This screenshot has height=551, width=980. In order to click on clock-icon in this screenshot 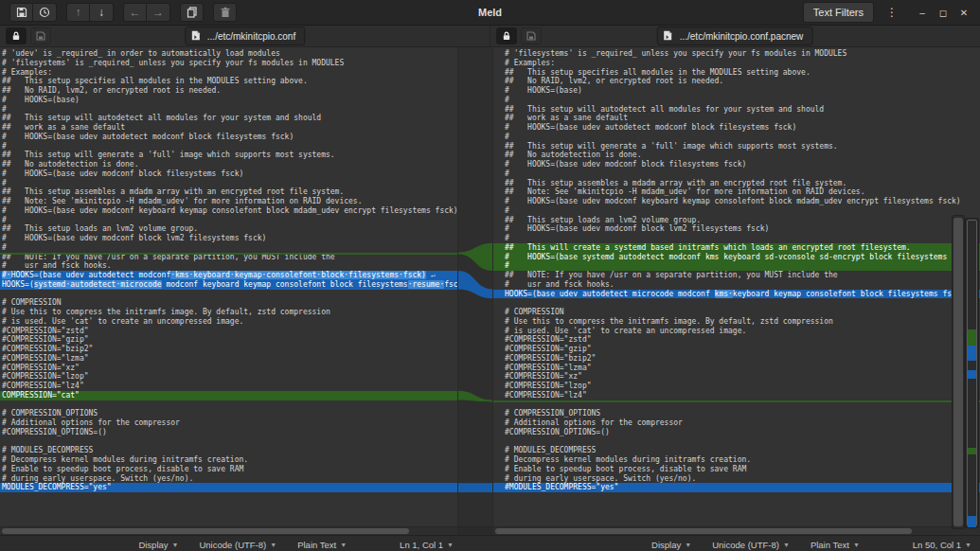, I will do `click(45, 12)`.